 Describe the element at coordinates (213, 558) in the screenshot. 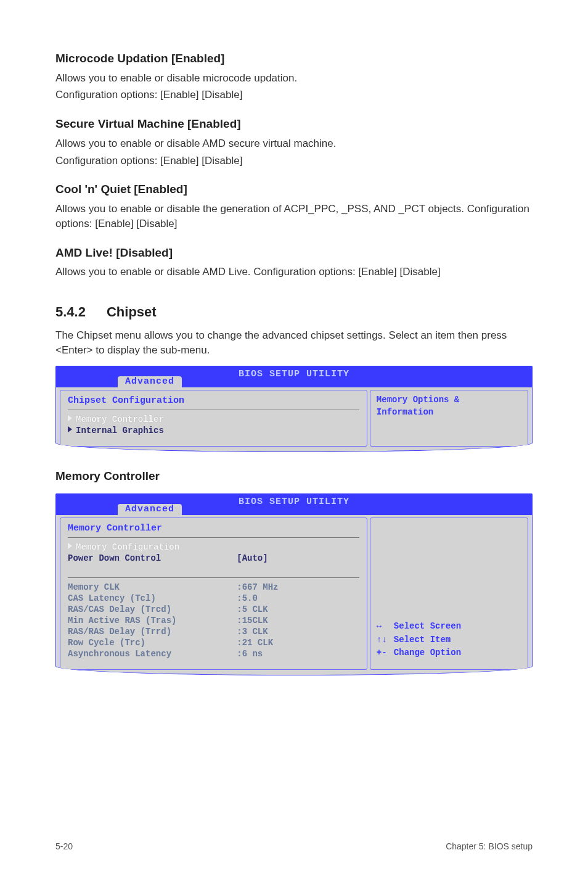

I see `bios-item-power-down: Power Down Control [Auto]` at that location.